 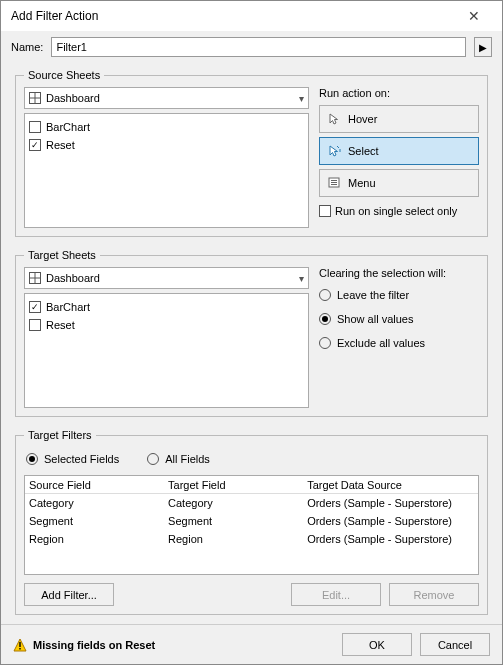 I want to click on name-row: Name: ▶, so click(x=252, y=47).